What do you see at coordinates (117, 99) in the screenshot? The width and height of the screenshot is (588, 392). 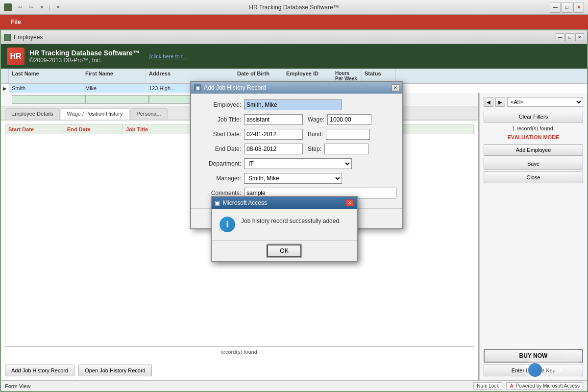 I see `filter-first-name` at bounding box center [117, 99].